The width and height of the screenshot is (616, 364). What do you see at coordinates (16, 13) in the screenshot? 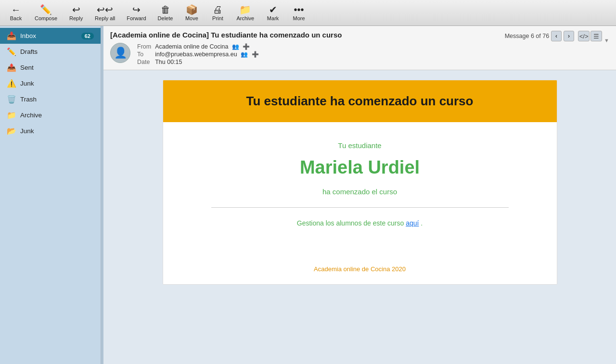
I see `back-button: ← Back` at bounding box center [16, 13].